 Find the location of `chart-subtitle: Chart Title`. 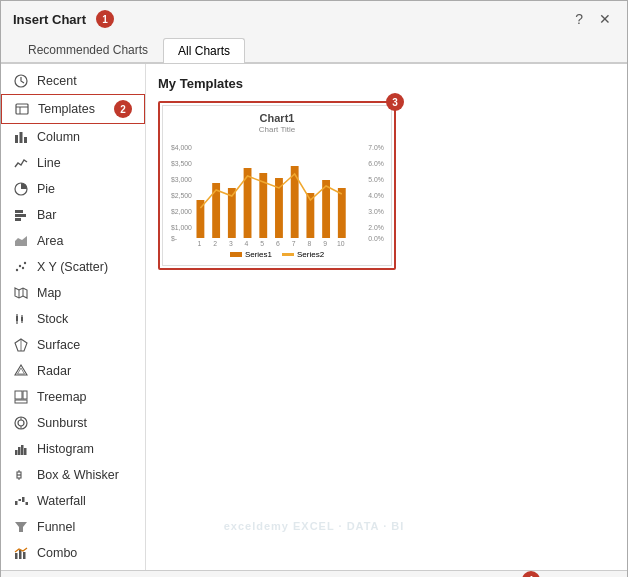

chart-subtitle: Chart Title is located at coordinates (277, 130).